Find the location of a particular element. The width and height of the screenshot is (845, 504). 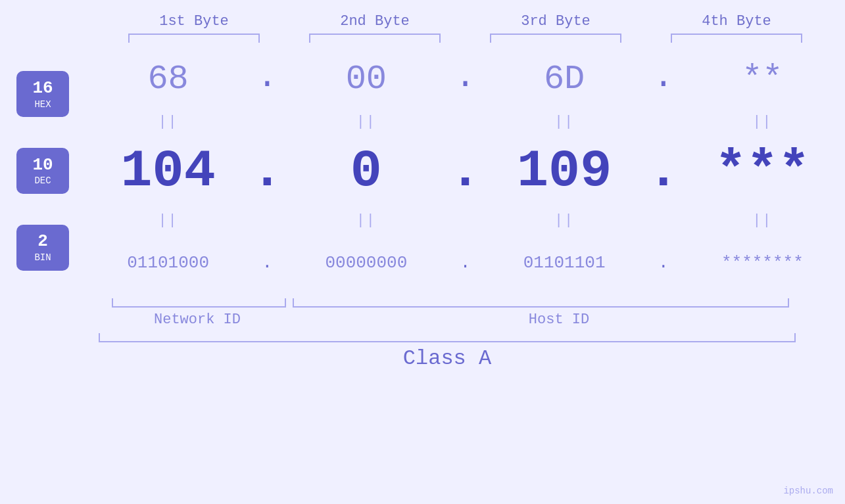

dec-val-3: 109 is located at coordinates (564, 171).